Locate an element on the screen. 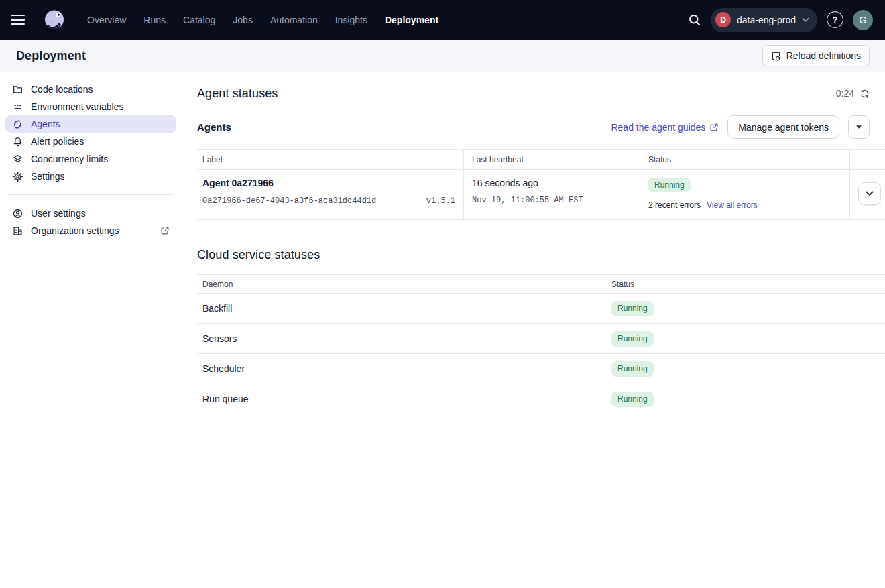 This screenshot has height=588, width=885. sidebar-item-label: Organization settings is located at coordinates (75, 231).